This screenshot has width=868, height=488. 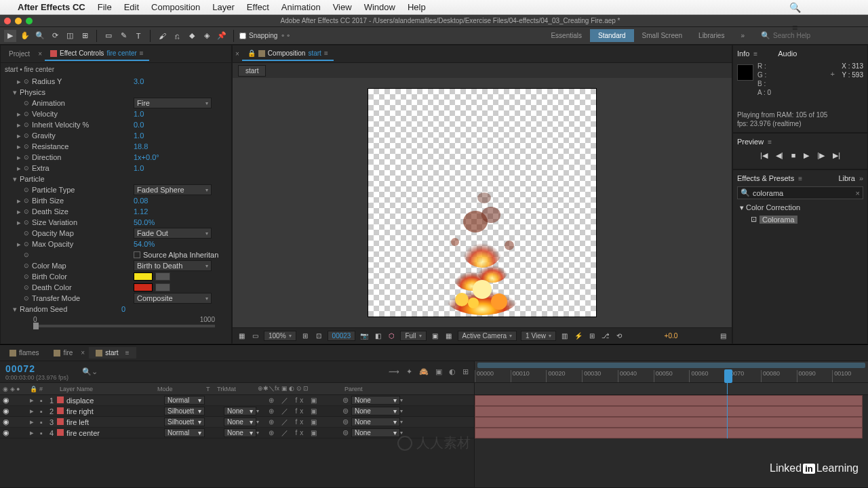 I want to click on menu-layer: Layer, so click(x=224, y=7).